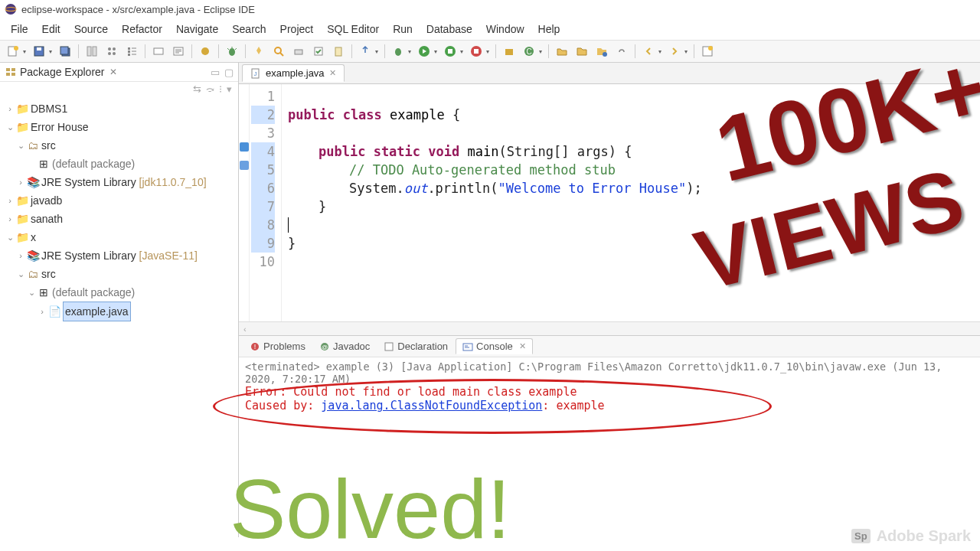 This screenshot has height=551, width=980. What do you see at coordinates (707, 51) in the screenshot?
I see `perspective-button` at bounding box center [707, 51].